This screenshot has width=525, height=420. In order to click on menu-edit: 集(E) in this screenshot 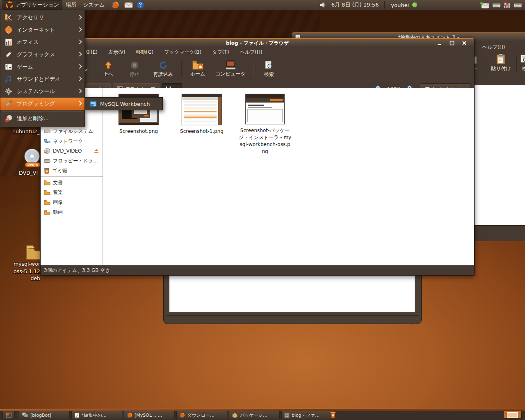, I will do `click(92, 52)`.